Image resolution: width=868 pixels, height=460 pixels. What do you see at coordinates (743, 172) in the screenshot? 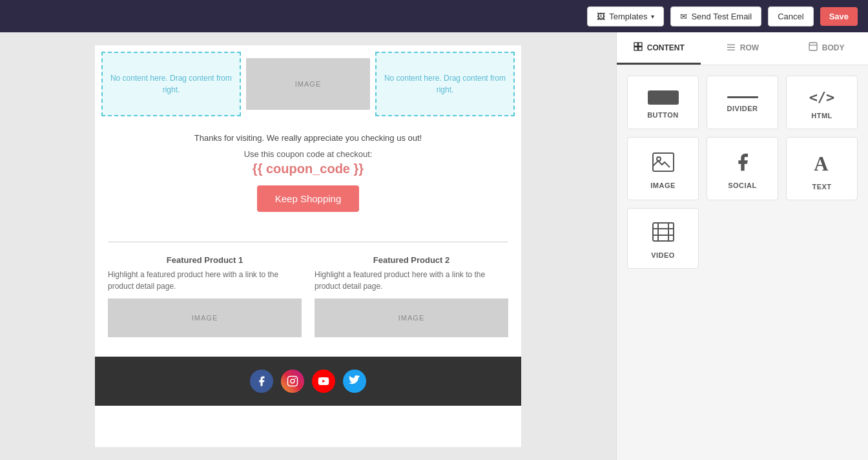
I see `content-grid: BUTTON DIVIDER </> HTML` at bounding box center [743, 172].